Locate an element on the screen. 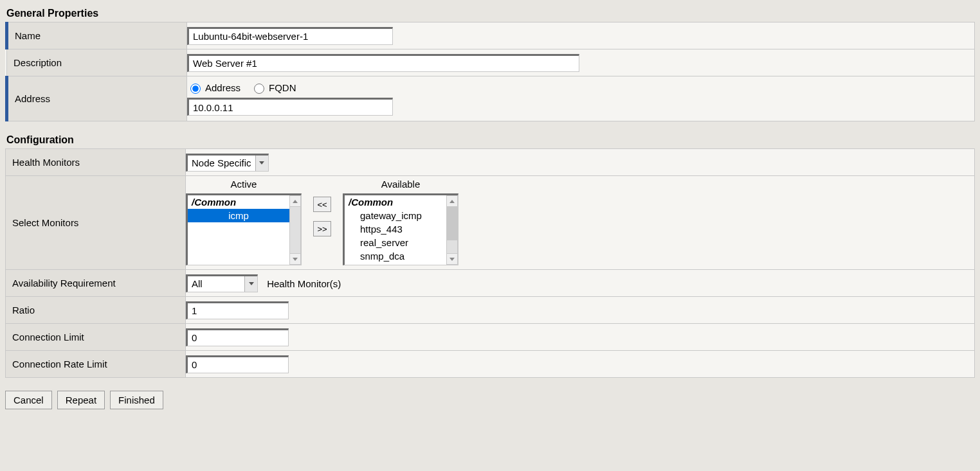  row-availability: Availability Requirement All Health Moni… is located at coordinates (490, 283).